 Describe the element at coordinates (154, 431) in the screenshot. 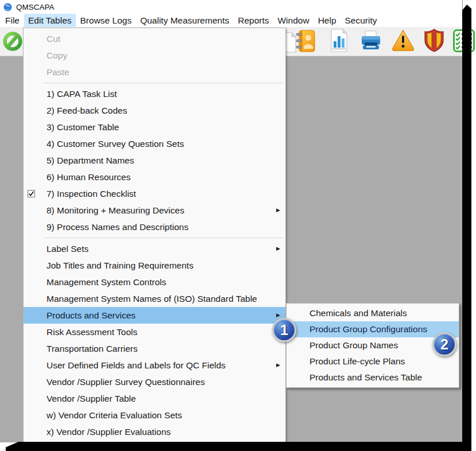

I see `menu-item-vendor-supplier-evaluations: x) Vendor /Supplier Evaluations` at that location.